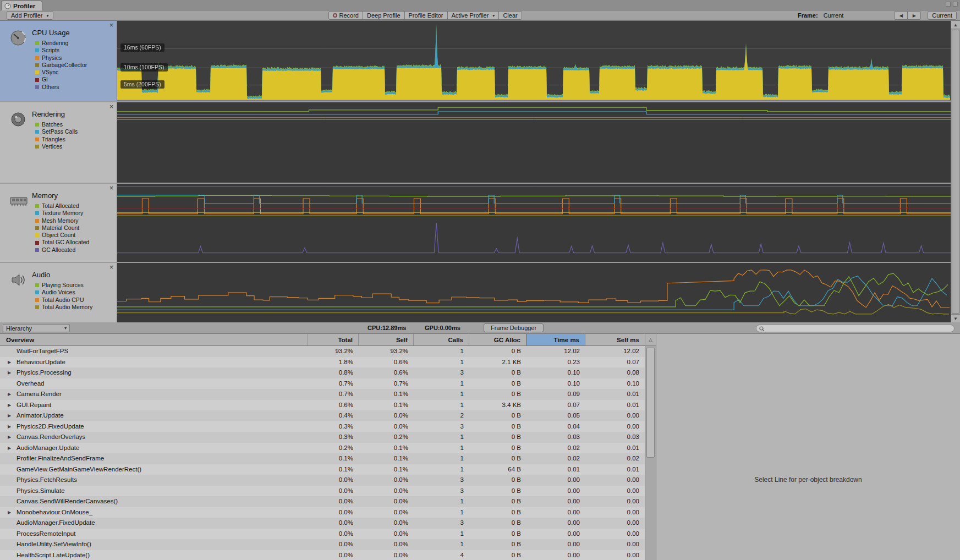 This screenshot has width=960, height=560. I want to click on window-menu-icon, so click(948, 4).